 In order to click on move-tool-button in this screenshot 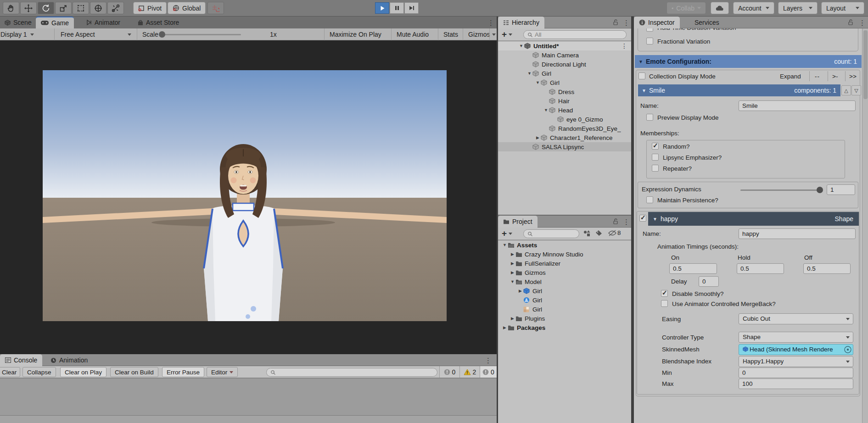, I will do `click(28, 8)`.